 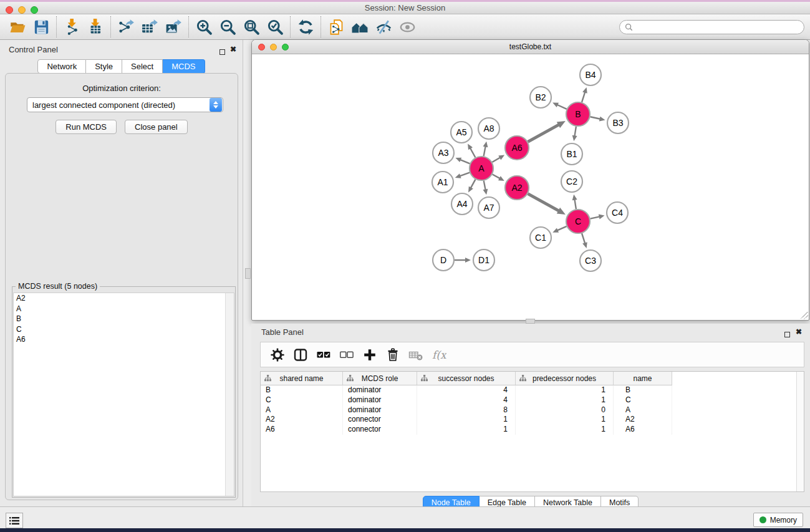 What do you see at coordinates (643, 390) in the screenshot?
I see `cell-name: B` at bounding box center [643, 390].